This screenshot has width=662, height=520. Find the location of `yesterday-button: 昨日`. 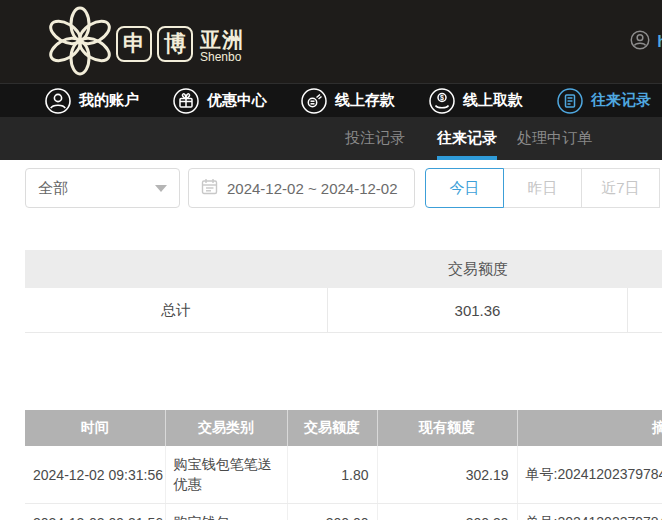

yesterday-button: 昨日 is located at coordinates (542, 188).